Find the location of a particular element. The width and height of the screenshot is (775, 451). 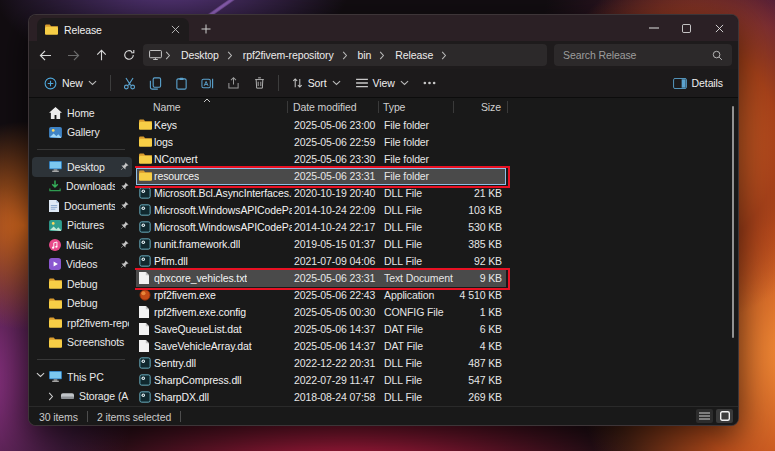

file-row-keys: Keys2025-05-06 23:00File folder is located at coordinates (321, 126).